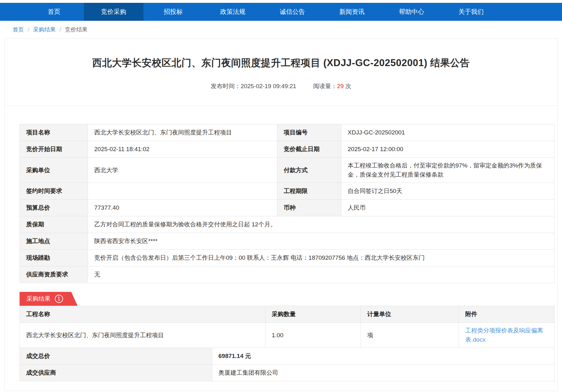 The width and height of the screenshot is (562, 392). I want to click on deal-summary-table: 成交总价 69871.14 元 成交供应商 奥厦建工集团有限公司, so click(287, 365).